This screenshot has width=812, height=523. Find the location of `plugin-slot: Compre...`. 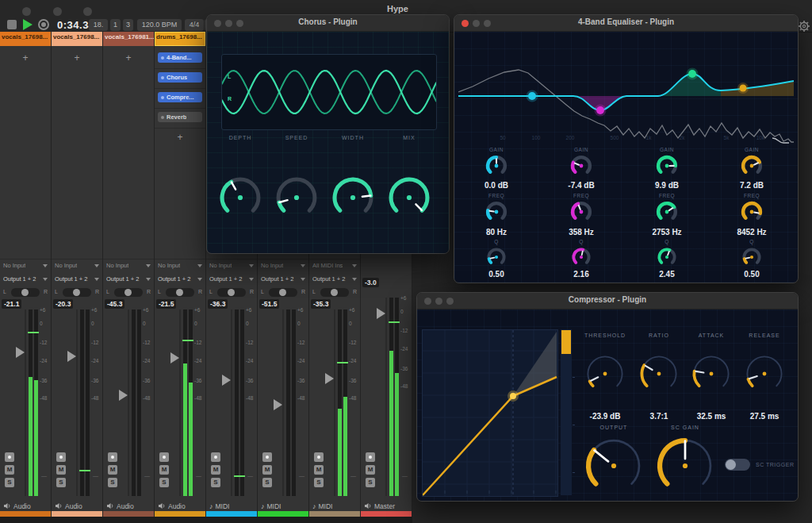

plugin-slot: Compre... is located at coordinates (180, 97).